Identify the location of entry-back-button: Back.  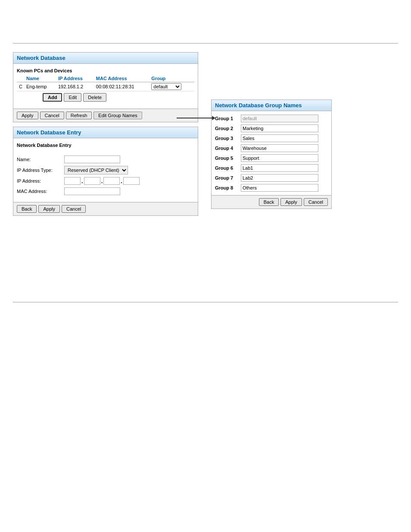
(27, 209).